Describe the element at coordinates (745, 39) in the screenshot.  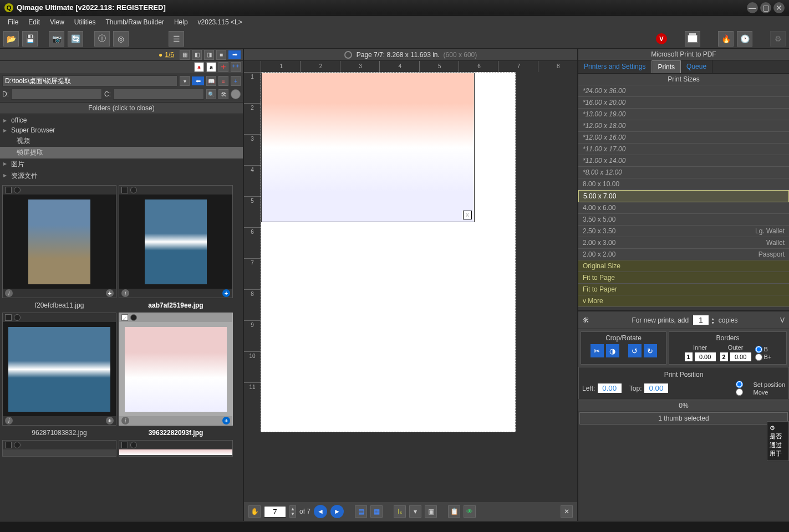
I see `clock-icon: 🕐` at that location.